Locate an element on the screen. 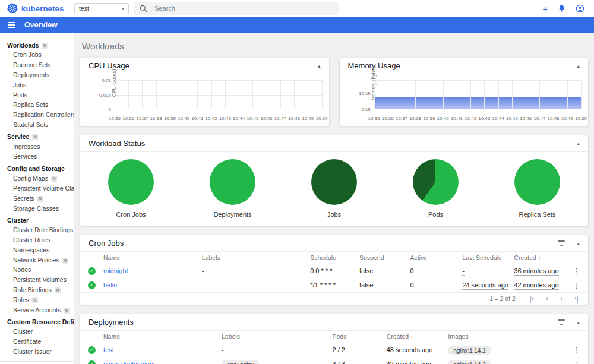 This screenshot has height=364, width=594. workload-pie: Replica Sets is located at coordinates (537, 189).